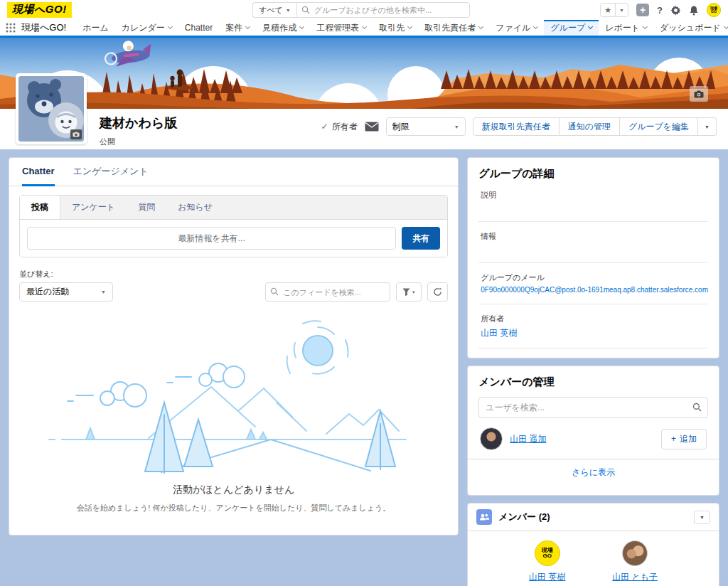 The image size is (728, 586). Describe the element at coordinates (593, 289) in the screenshot. I see `detail-field-group-email: グループのメール 0F90o000000Q9ojCAC@post.0o-1691…` at that location.